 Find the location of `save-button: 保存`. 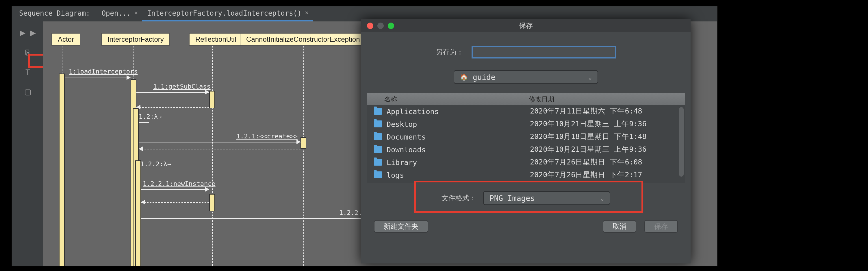

save-button: 保存 is located at coordinates (661, 226).